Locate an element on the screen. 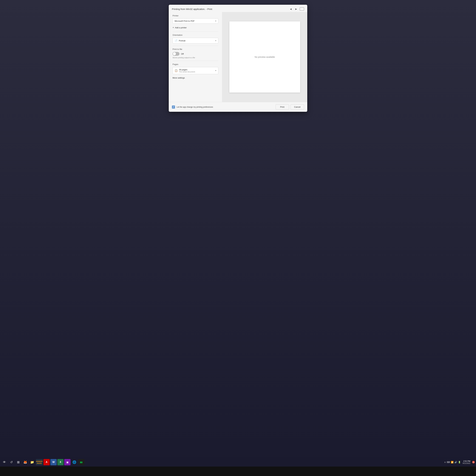 The width and height of the screenshot is (476, 476). orientation-value: Portrait is located at coordinates (182, 41).